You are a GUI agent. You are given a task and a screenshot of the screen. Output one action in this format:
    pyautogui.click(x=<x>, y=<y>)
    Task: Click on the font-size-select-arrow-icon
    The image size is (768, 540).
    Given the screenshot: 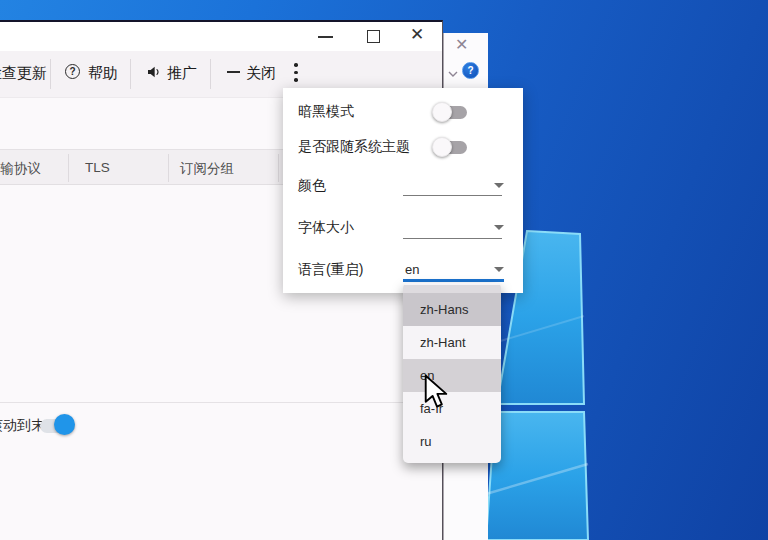 What is the action you would take?
    pyautogui.click(x=499, y=228)
    